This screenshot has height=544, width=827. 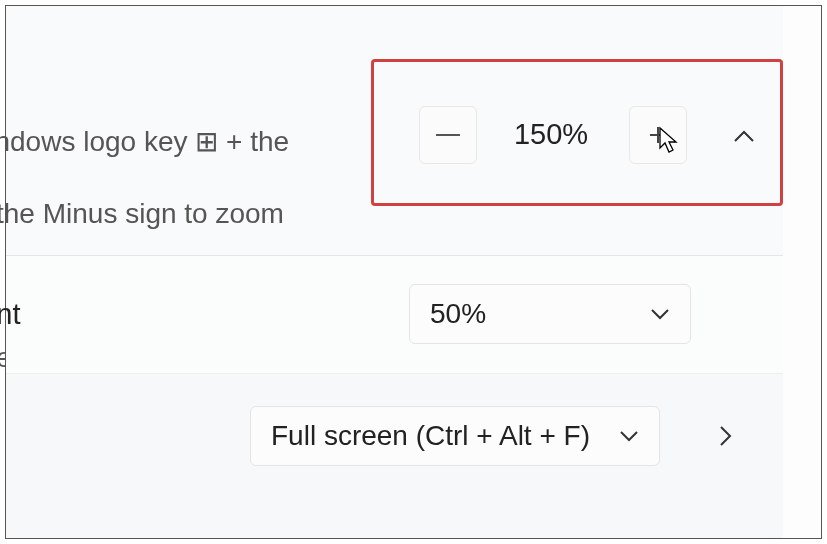 What do you see at coordinates (430, 436) in the screenshot?
I see `view-selected-value: Full screen (Ctrl + Alt + F)` at bounding box center [430, 436].